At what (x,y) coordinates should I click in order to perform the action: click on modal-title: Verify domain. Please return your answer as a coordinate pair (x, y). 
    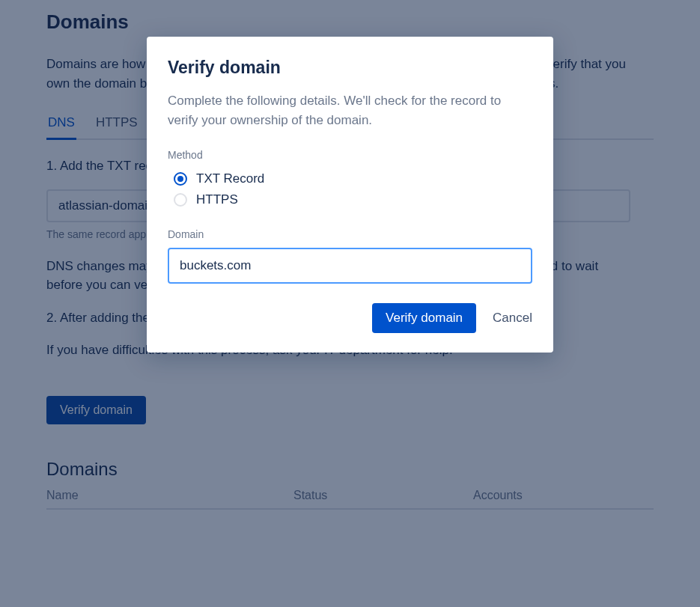
    Looking at the image, I should click on (350, 67).